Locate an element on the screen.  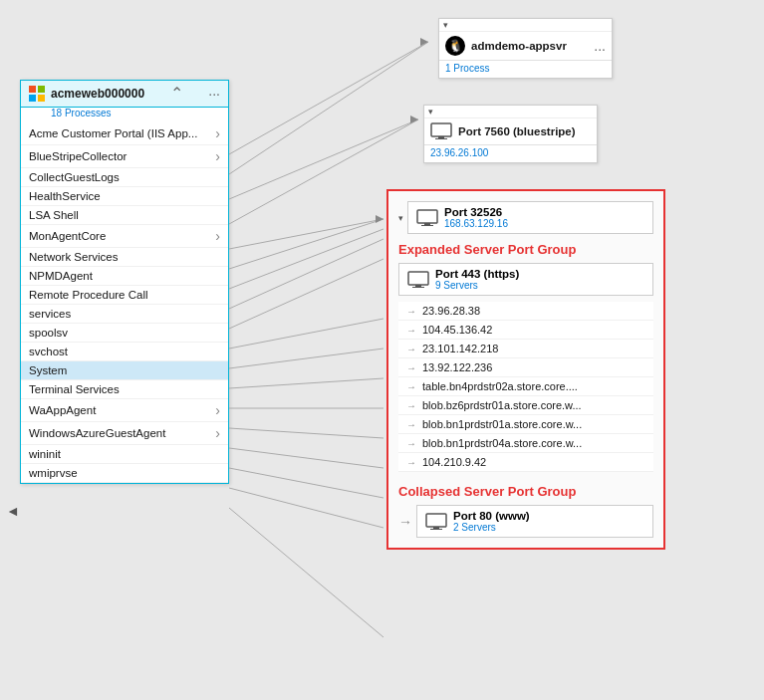
server-ip-item: blob.bn1prdstr01a.store.core.w... is located at coordinates (526, 424).